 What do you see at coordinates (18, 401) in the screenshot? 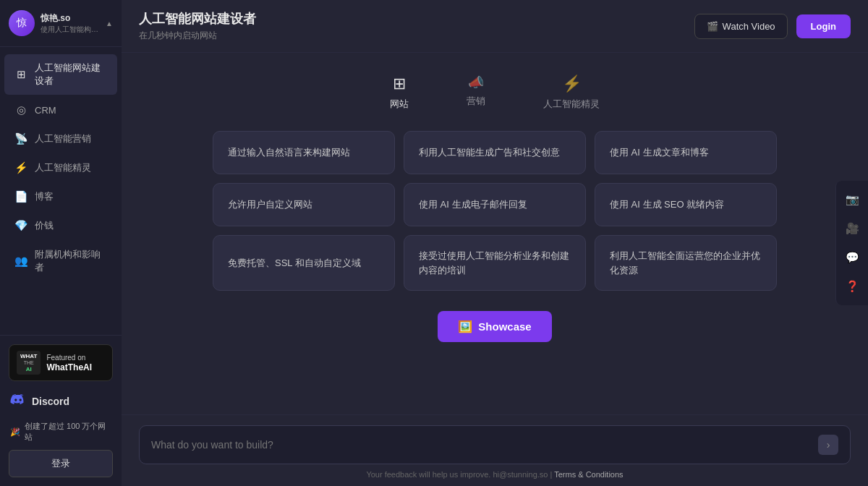
I see `discord-icon` at bounding box center [18, 401].